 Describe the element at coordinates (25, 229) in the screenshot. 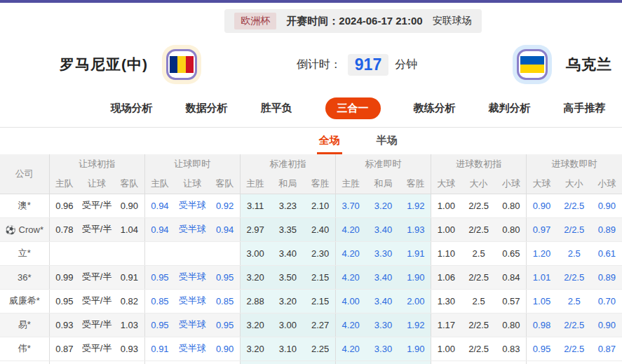

I see `company-cell: ⚽Crow*` at that location.